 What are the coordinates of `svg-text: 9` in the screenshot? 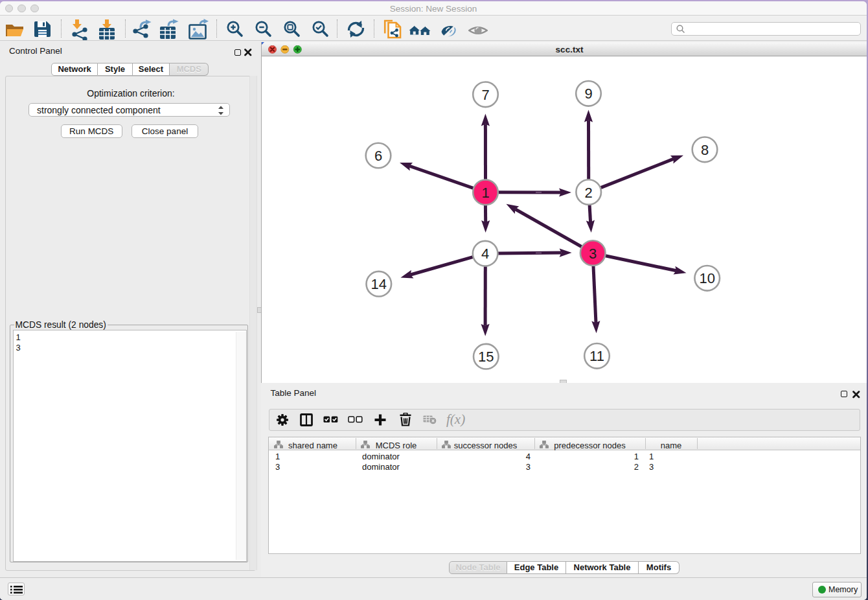 It's located at (588, 93).